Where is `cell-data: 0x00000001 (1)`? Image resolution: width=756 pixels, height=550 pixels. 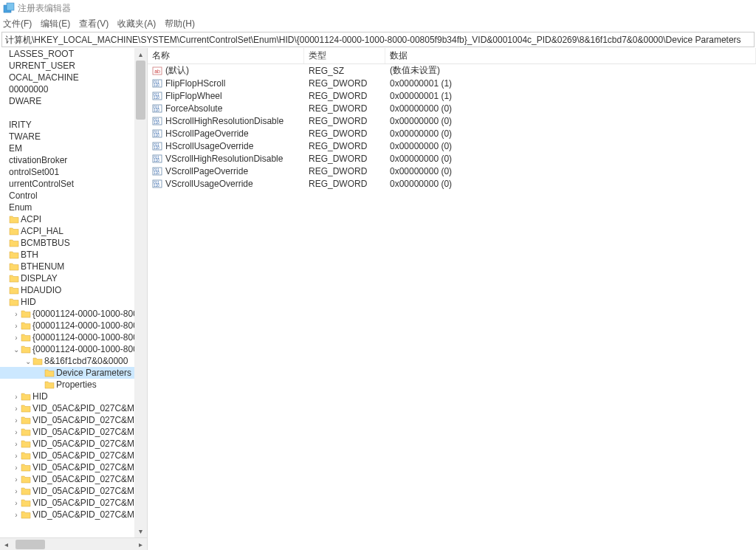
cell-data: 0x00000001 (1) is located at coordinates (571, 96).